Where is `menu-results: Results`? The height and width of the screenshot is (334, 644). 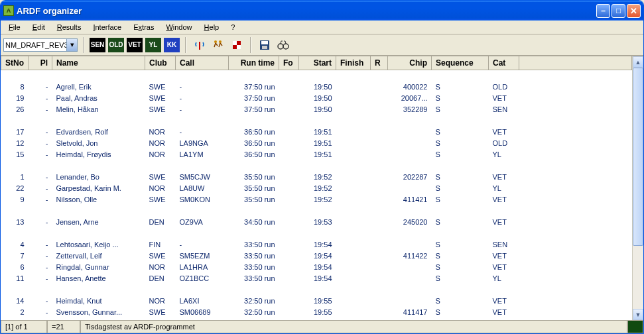 menu-results: Results is located at coordinates (69, 27).